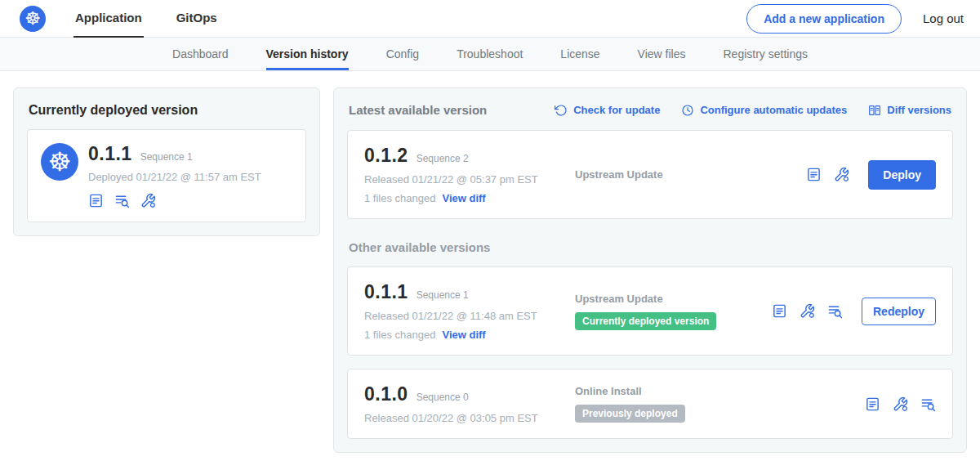 Image resolution: width=980 pixels, height=461 pixels. I want to click on version-card-0-1-0: 0.1.0 Sequence 0 Released 01/20/22 @ 03:…, so click(650, 404).